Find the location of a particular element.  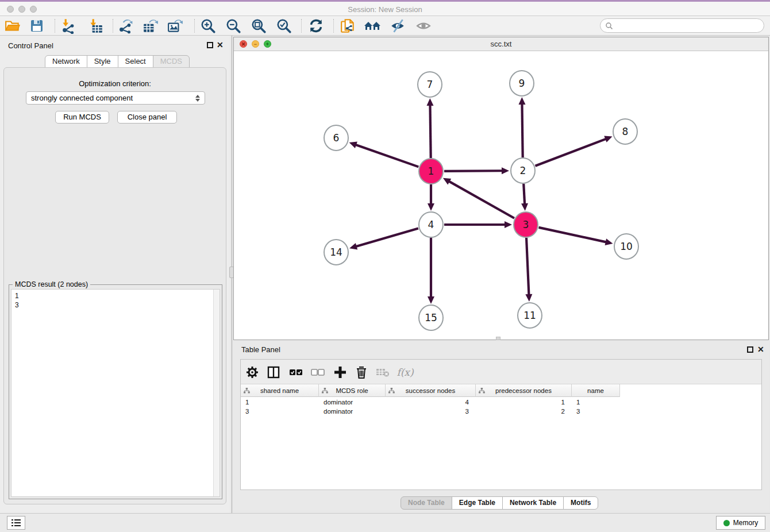

graph-node-15: 15 is located at coordinates (431, 318).